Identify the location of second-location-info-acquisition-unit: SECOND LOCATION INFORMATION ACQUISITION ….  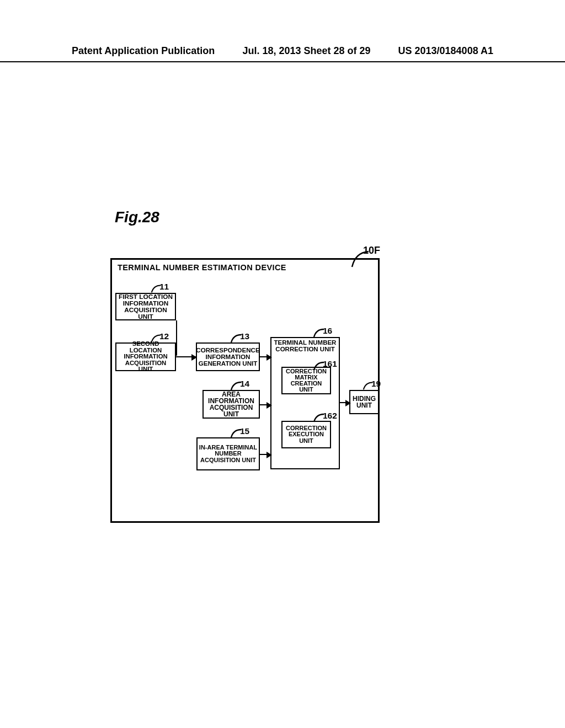
(146, 357).